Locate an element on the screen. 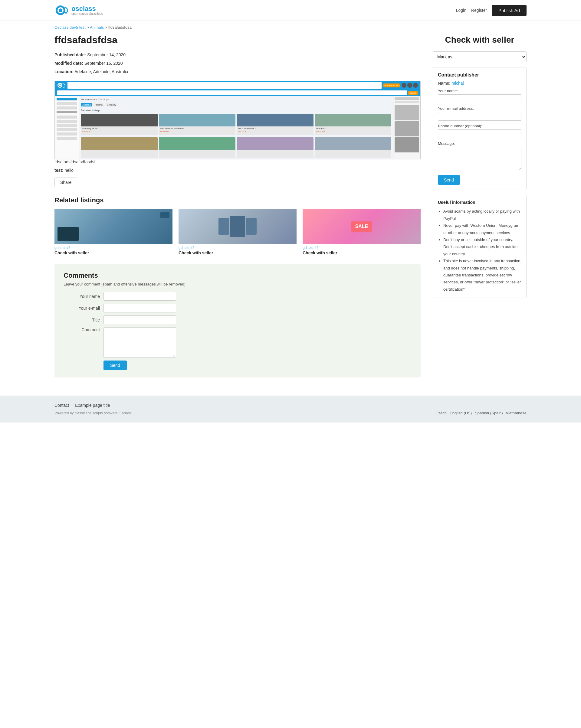  footer-link-example: Example page title is located at coordinates (93, 405).